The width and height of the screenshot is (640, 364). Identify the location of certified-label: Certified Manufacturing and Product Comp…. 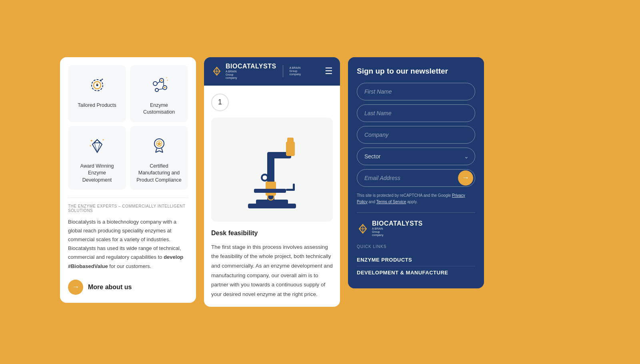
(159, 174).